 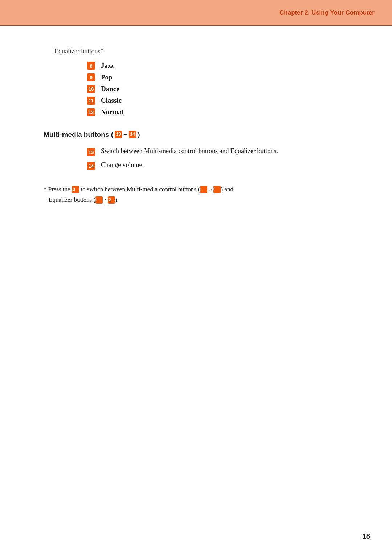 I want to click on mm-item-13-label: Switch between Multi-media control butto…, so click(x=189, y=151).